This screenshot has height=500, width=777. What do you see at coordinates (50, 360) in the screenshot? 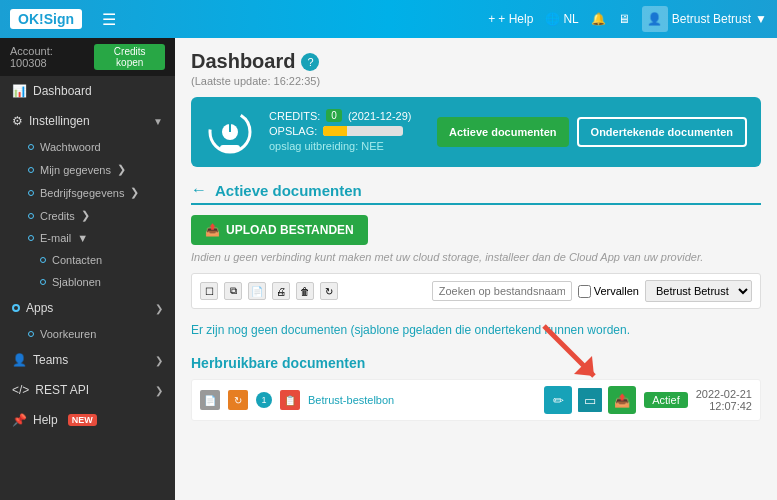
I see `teams-label: Teams` at bounding box center [50, 360].